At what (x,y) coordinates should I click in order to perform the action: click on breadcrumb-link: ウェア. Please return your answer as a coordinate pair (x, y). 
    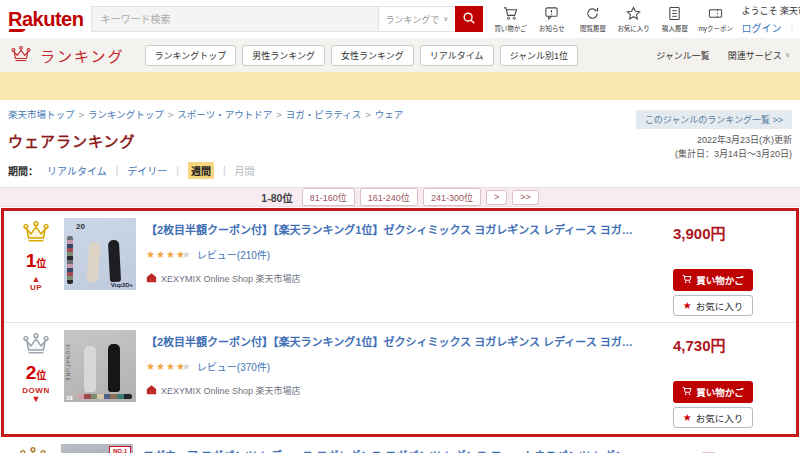
    Looking at the image, I should click on (390, 114).